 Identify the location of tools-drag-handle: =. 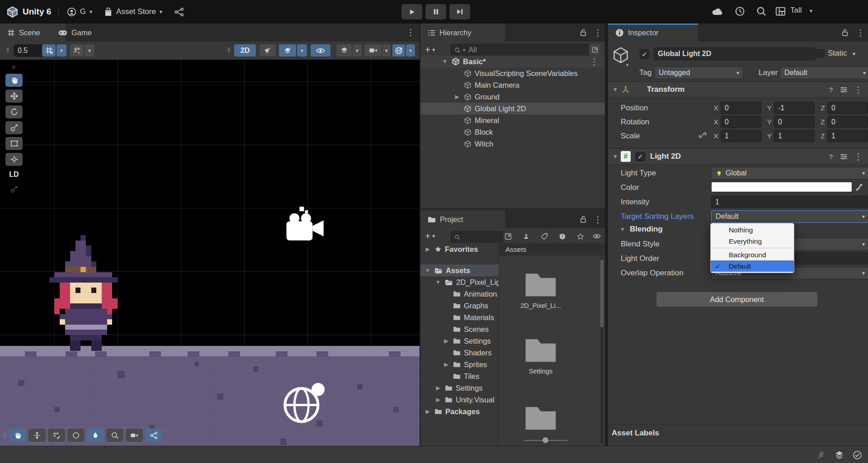
(14, 67).